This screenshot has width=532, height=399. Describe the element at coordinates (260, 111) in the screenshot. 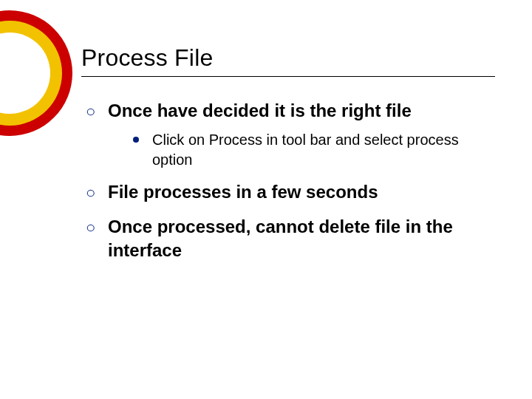

I see `bullet-text: Once have decided it is the right file` at that location.